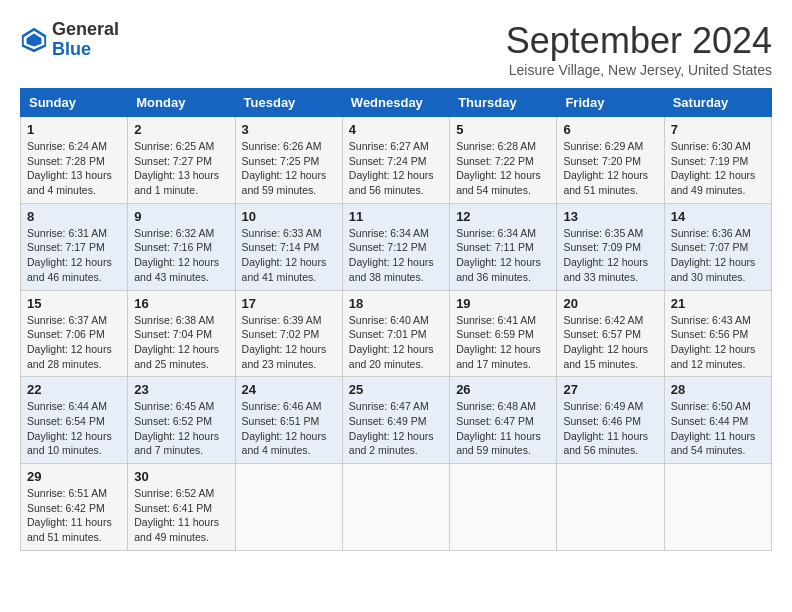  I want to click on day-number: 28, so click(718, 390).